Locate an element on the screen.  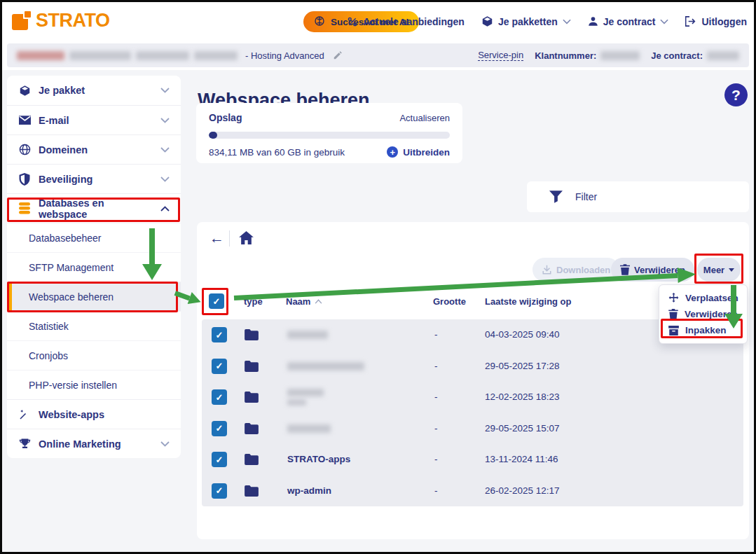
column-header-label: Naam is located at coordinates (298, 301).